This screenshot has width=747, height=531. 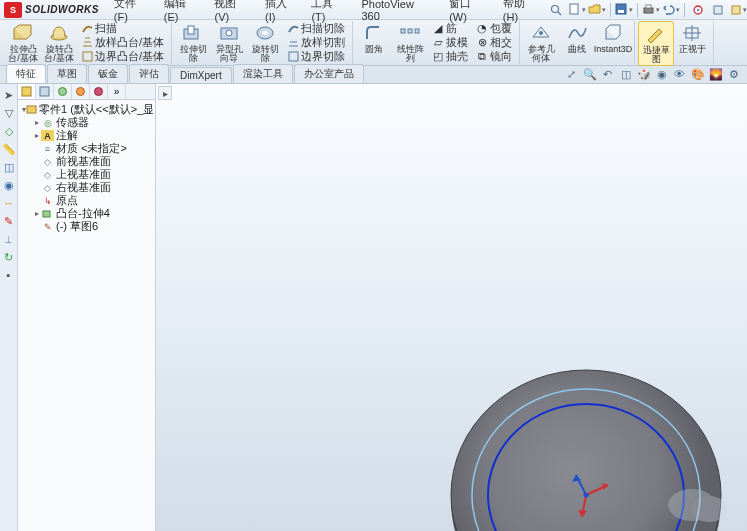 What do you see at coordinates (608, 74) in the screenshot?
I see `prev-view-icon: ↶` at bounding box center [608, 74].